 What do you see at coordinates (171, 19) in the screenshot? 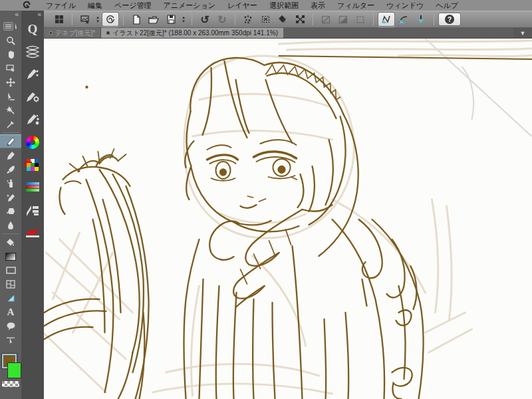
I see `save-button` at bounding box center [171, 19].